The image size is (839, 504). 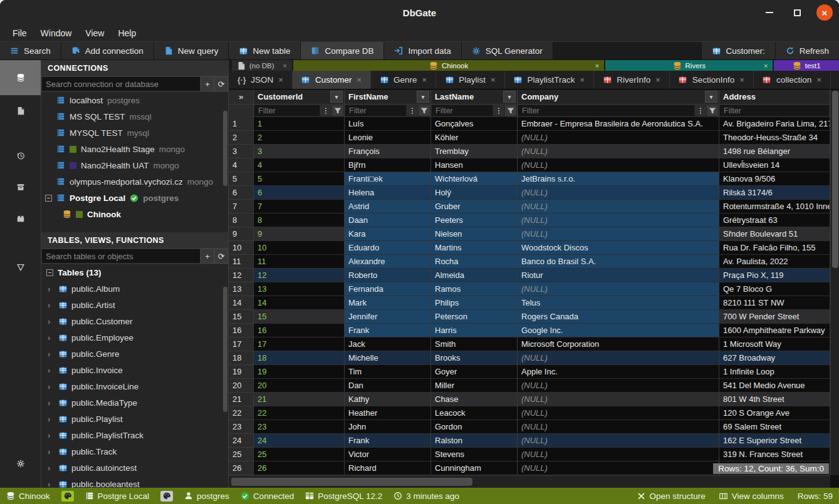 What do you see at coordinates (774, 331) in the screenshot?
I see `cell-address: 1600 Amphitheatre Parkway` at bounding box center [774, 331].